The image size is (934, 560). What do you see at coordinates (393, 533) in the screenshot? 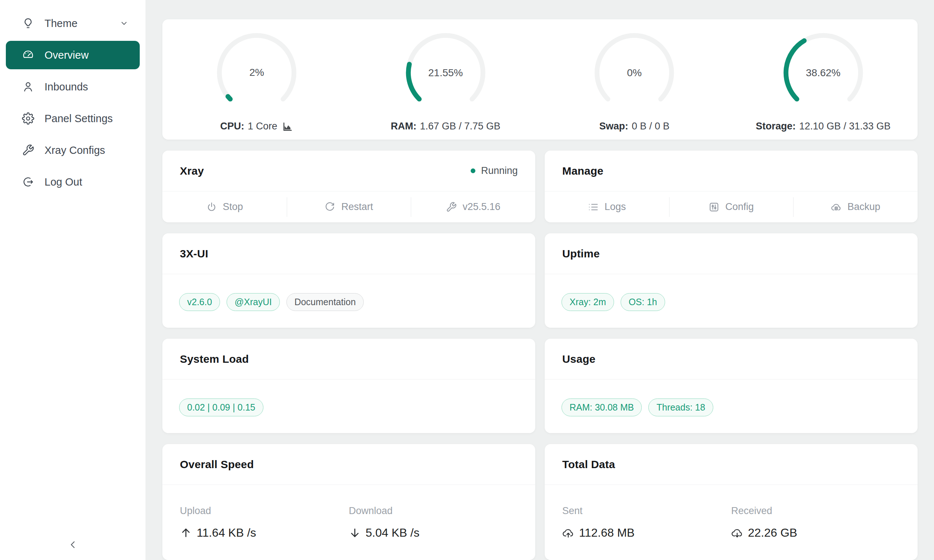
I see `download-value: 5.04 KB /s` at bounding box center [393, 533].